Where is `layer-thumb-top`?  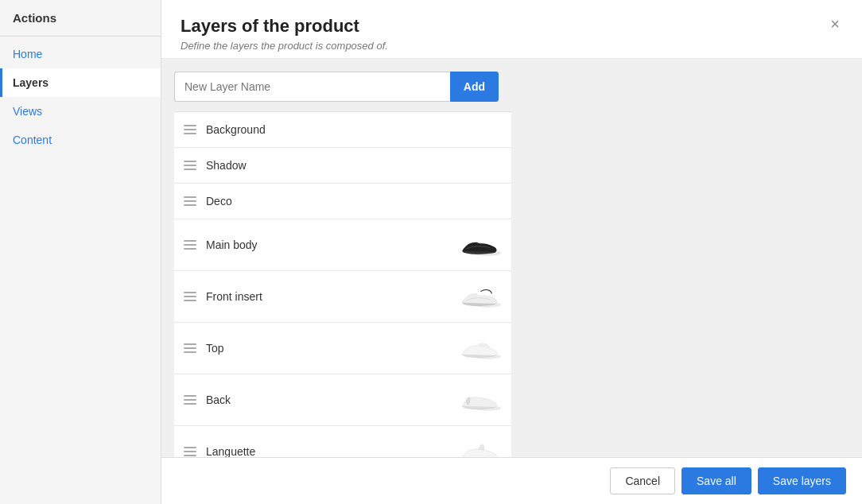 layer-thumb-top is located at coordinates (480, 348).